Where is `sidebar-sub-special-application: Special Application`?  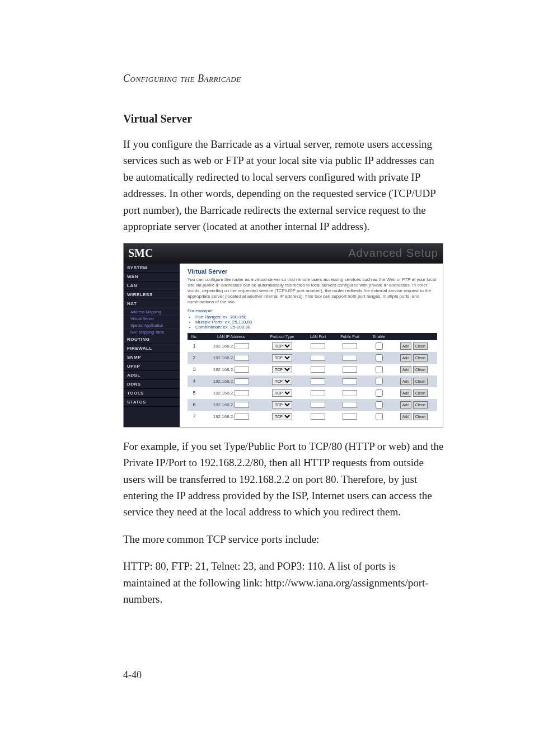
sidebar-sub-special-application: Special Application is located at coordinates (152, 325).